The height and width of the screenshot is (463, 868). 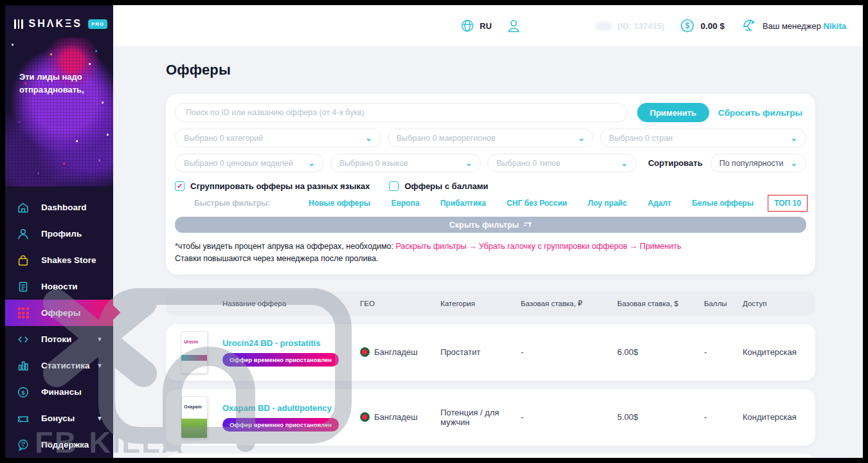 I want to click on countries-select: Выбрано 0 стран⌄, so click(x=703, y=138).